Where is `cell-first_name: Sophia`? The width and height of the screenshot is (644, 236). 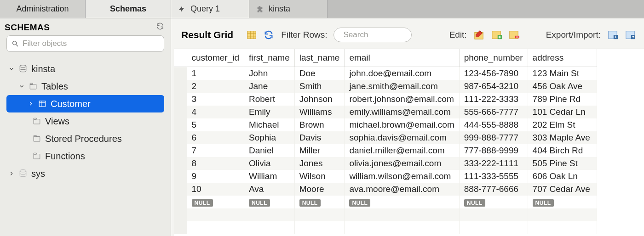 cell-first_name: Sophia is located at coordinates (270, 138).